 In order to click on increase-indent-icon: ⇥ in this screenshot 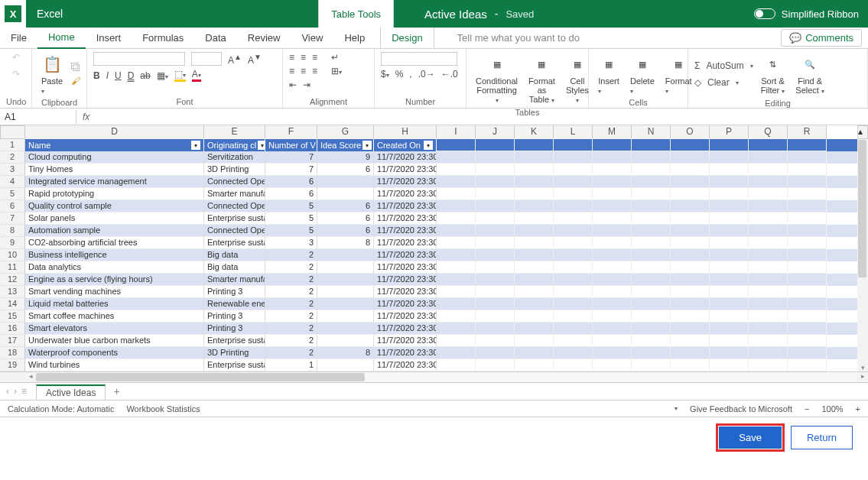, I will do `click(307, 85)`.